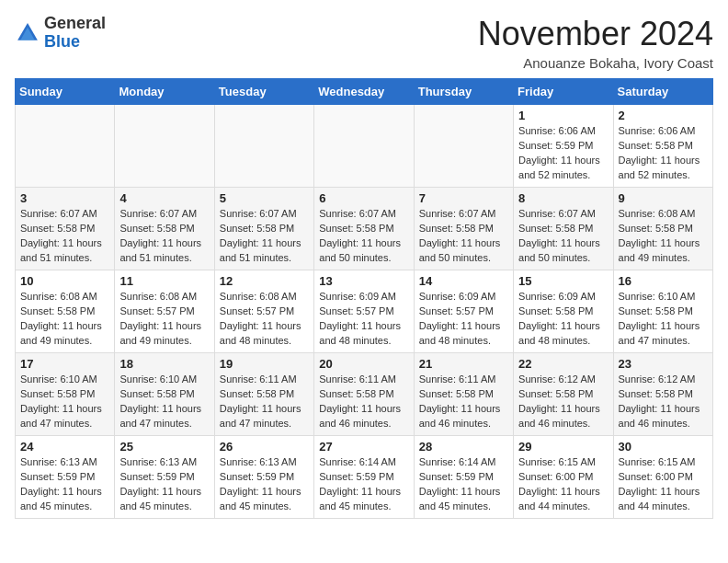 This screenshot has height=563, width=728. Describe the element at coordinates (65, 395) in the screenshot. I see `calendar-day-cell: 17Sunrise: 6:10 AM Sunset: 5:58 PM Dayli…` at that location.